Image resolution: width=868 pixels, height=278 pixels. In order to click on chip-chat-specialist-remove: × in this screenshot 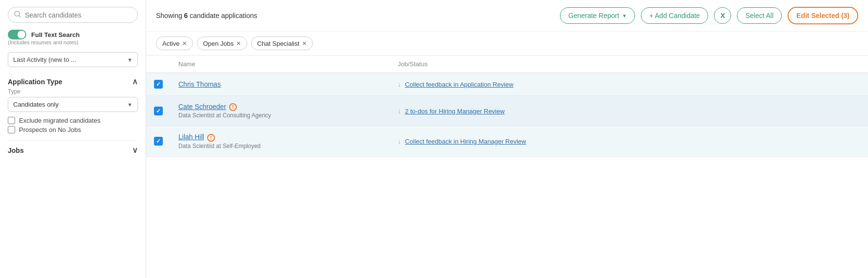, I will do `click(304, 43)`.